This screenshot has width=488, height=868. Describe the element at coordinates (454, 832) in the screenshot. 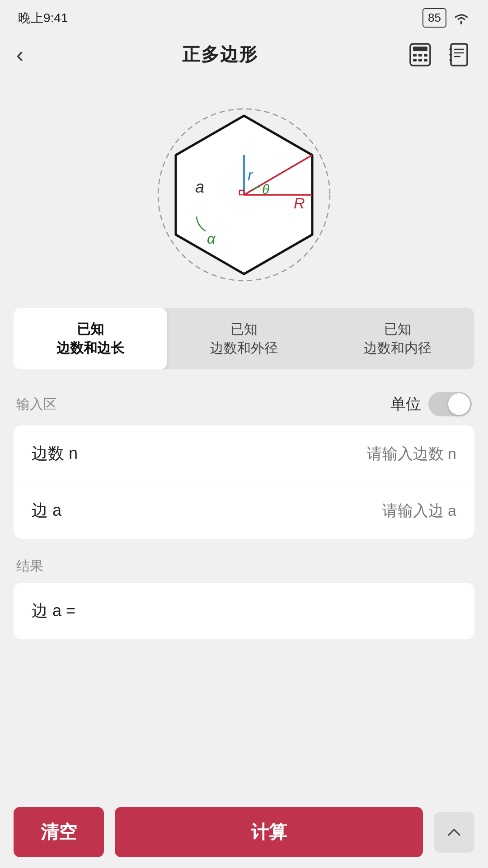

I see `chevron-up-icon` at that location.